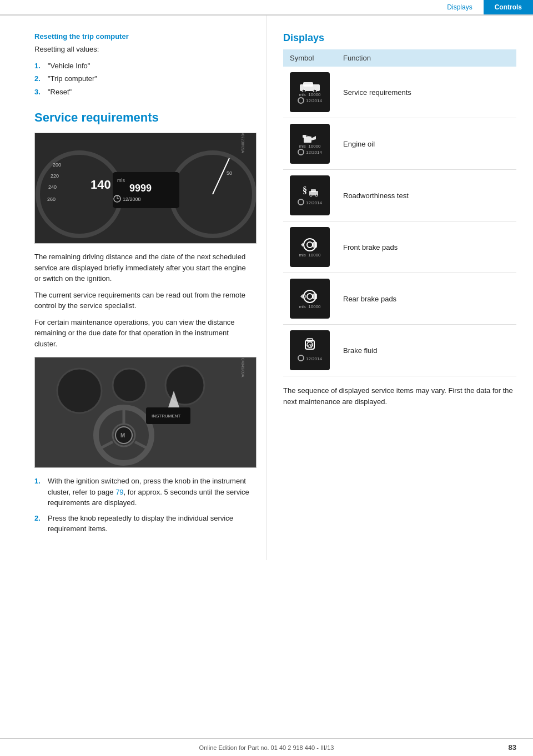  Describe the element at coordinates (119, 492) in the screenshot. I see `page-link: 79` at that location.